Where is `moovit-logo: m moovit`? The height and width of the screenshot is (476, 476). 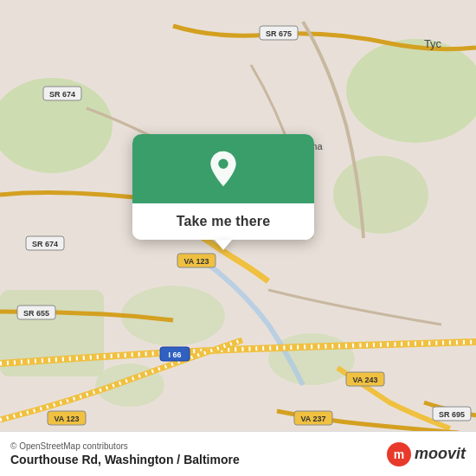 moovit-logo: m moovit is located at coordinates (426, 454).